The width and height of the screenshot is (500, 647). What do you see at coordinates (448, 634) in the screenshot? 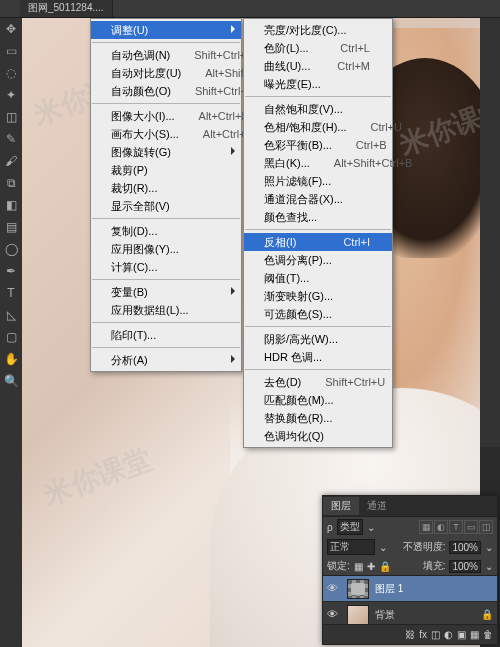
I see `adjustment-layer-icon: ◐` at bounding box center [448, 634].